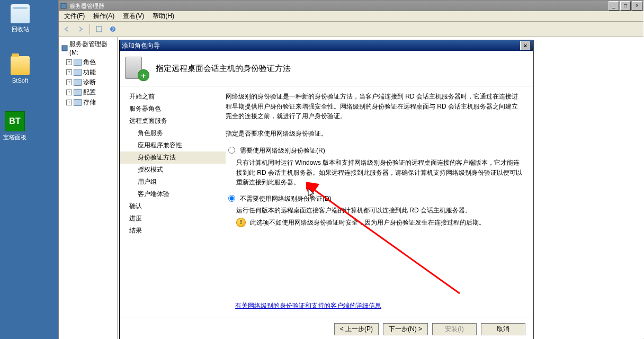 The image size is (644, 339). Describe the element at coordinates (173, 201) in the screenshot. I see `wizard-nav: 开始之前 服务器角色 远程桌面服务 角色服务 应用程序兼容性 身份验证方法 授权…` at that location.